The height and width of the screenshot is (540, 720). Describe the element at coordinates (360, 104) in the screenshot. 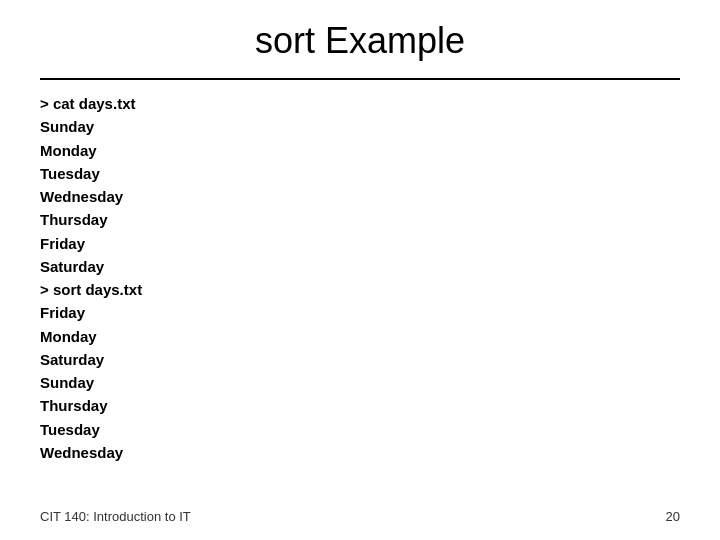

I see `content-line: > cat days.txt` at that location.